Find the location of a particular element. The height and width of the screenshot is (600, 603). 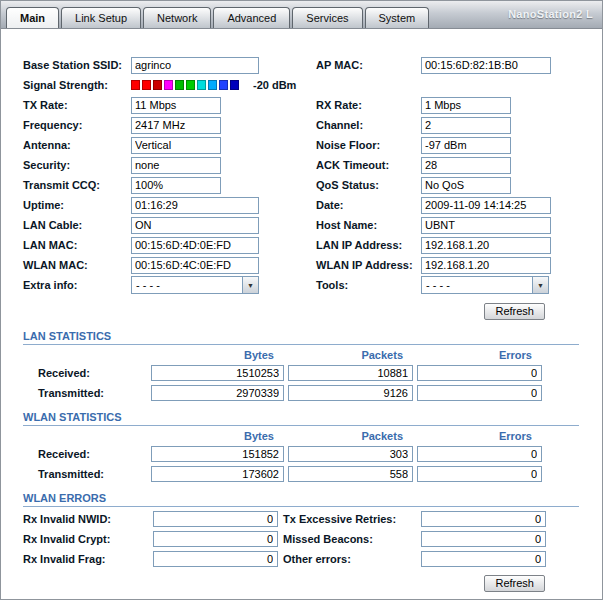

refresh-button-bottom: Refresh is located at coordinates (514, 584).